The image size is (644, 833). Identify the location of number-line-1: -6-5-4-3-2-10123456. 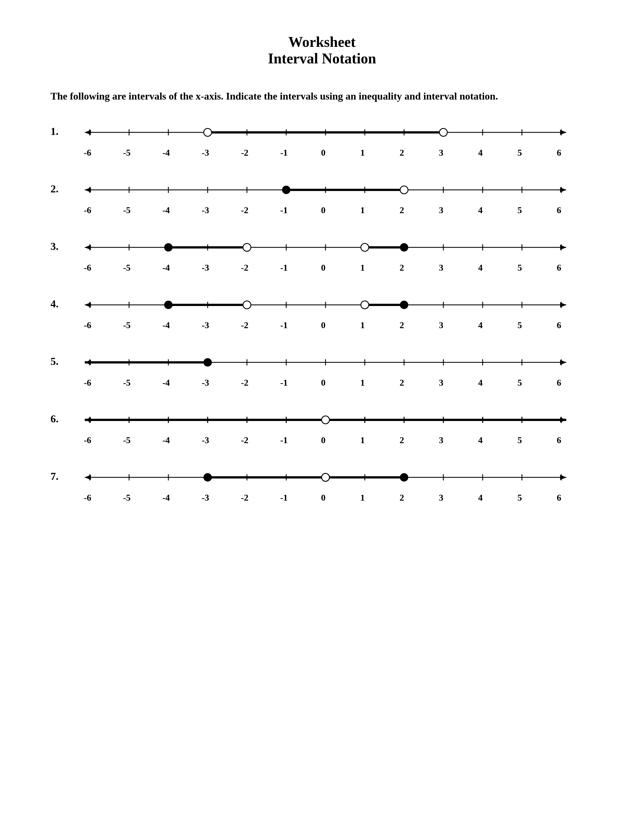
(326, 139).